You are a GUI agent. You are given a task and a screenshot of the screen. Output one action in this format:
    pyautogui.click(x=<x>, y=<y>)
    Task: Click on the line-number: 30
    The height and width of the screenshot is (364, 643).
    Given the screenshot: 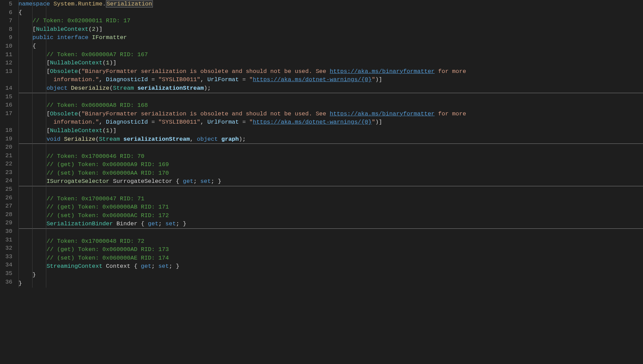 What is the action you would take?
    pyautogui.click(x=6, y=231)
    